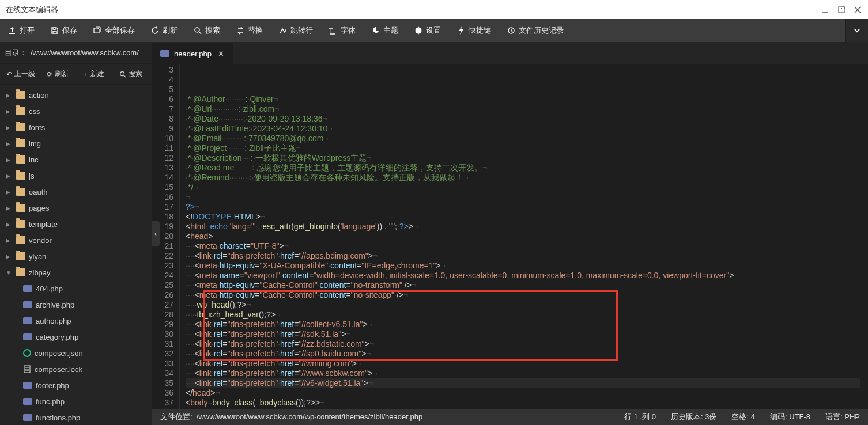  What do you see at coordinates (35, 112) in the screenshot?
I see `tree-label: css` at bounding box center [35, 112].